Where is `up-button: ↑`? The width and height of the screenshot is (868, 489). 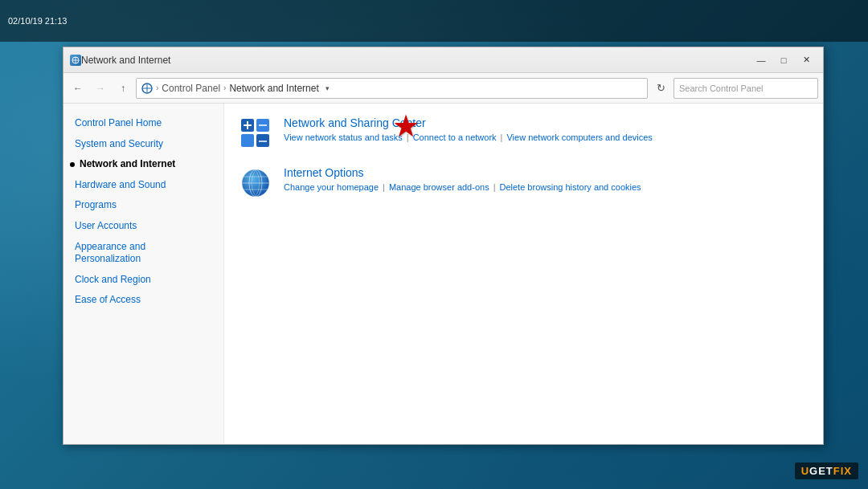 up-button: ↑ is located at coordinates (123, 88).